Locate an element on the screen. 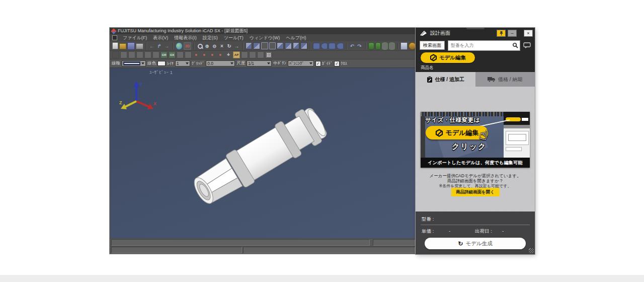  search-icon is located at coordinates (515, 45).